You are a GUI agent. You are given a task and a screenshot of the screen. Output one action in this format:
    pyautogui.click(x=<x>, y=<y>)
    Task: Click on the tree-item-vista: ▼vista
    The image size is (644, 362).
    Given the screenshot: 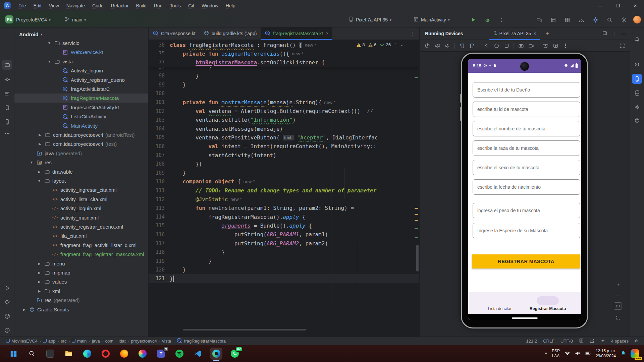 What is the action you would take?
    pyautogui.click(x=81, y=62)
    